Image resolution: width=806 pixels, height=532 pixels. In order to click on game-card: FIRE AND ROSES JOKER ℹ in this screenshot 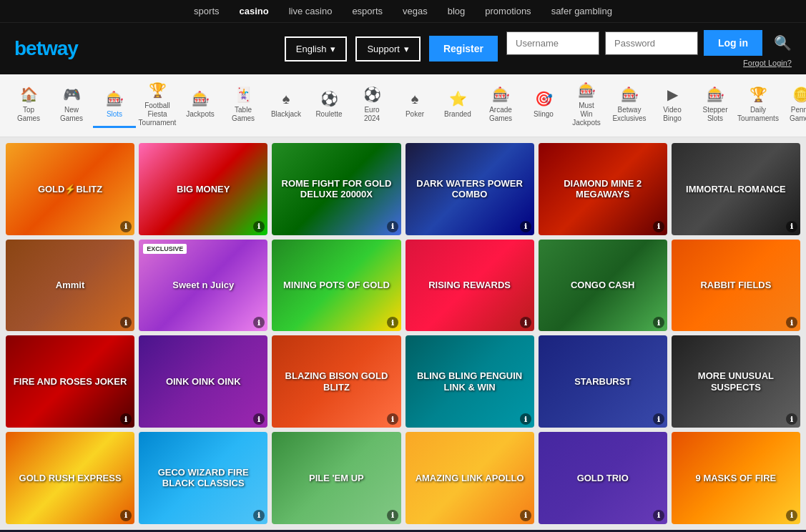, I will do `click(70, 382)`.